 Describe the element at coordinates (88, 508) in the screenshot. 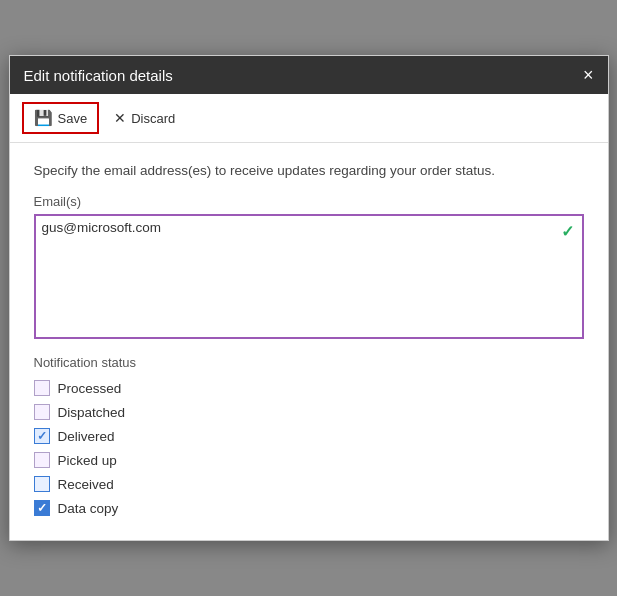

I see `checkbox-data-copy-label: Data copy` at that location.